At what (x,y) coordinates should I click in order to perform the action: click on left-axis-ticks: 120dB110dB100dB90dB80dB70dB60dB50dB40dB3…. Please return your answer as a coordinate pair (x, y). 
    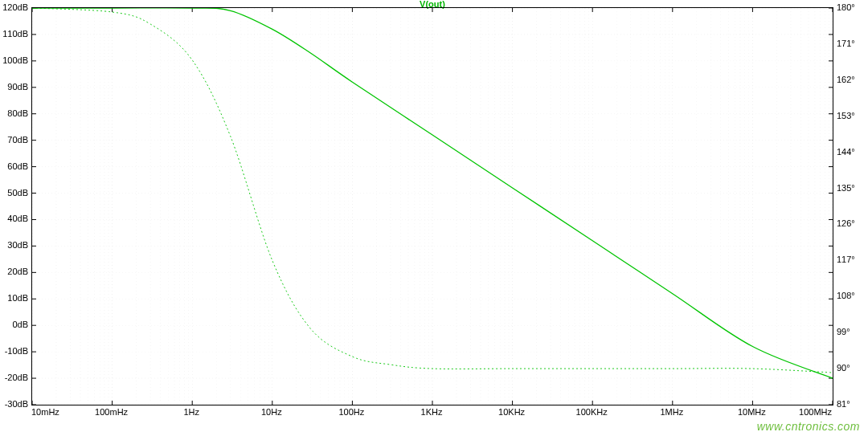
    Looking at the image, I should click on (16, 206).